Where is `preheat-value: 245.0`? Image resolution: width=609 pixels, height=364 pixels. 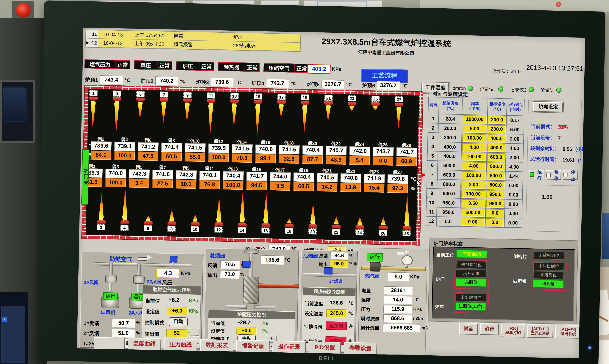 preheat-value: 245.0 is located at coordinates (337, 313).